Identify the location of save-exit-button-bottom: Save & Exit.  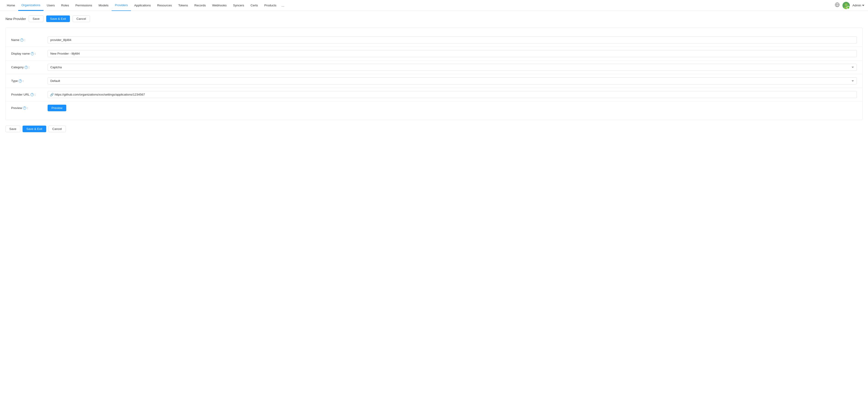
(34, 129).